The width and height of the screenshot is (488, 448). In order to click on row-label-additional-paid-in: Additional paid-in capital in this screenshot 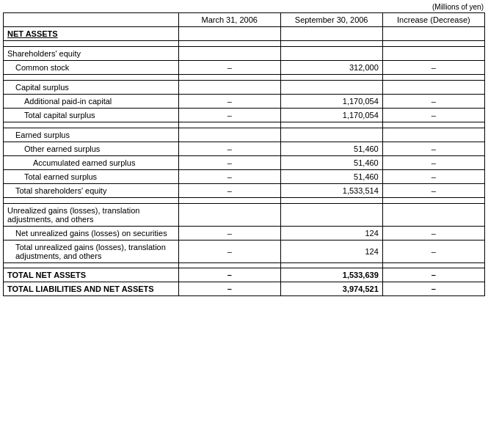, I will do `click(91, 101)`.